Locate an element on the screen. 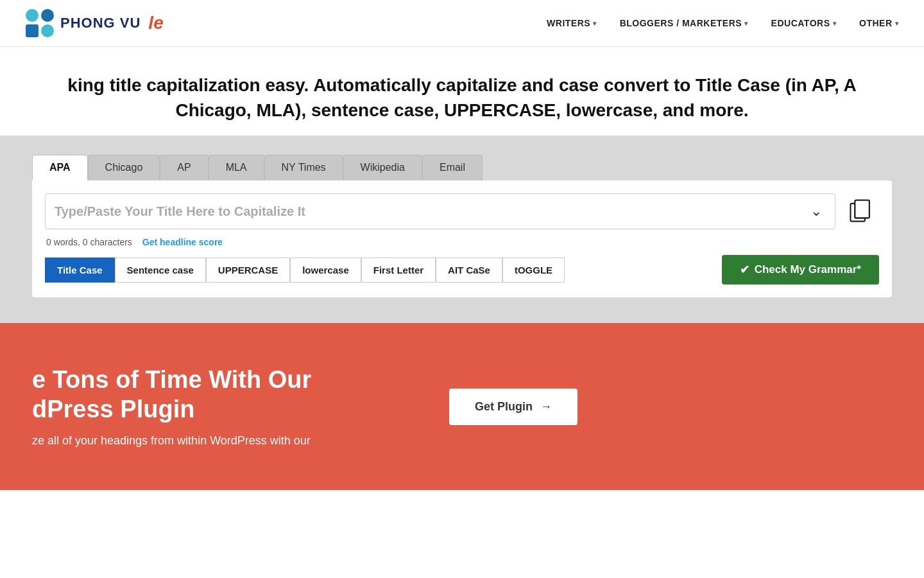 This screenshot has height=578, width=924. nav-bloggers: BLOGGERS / MARKETERS ▾ is located at coordinates (684, 23).